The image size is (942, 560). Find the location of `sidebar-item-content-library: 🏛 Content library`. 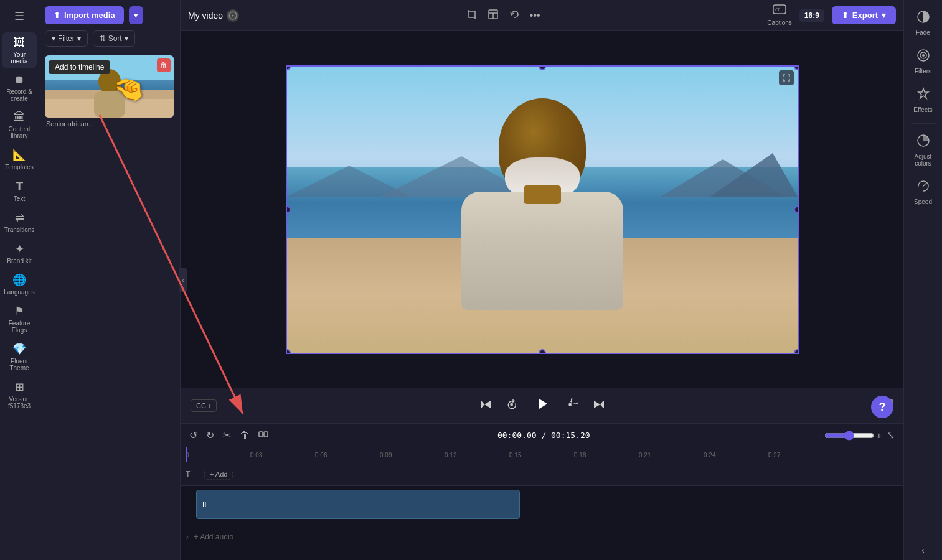

sidebar-item-content-library: 🏛 Content library is located at coordinates (19, 125).